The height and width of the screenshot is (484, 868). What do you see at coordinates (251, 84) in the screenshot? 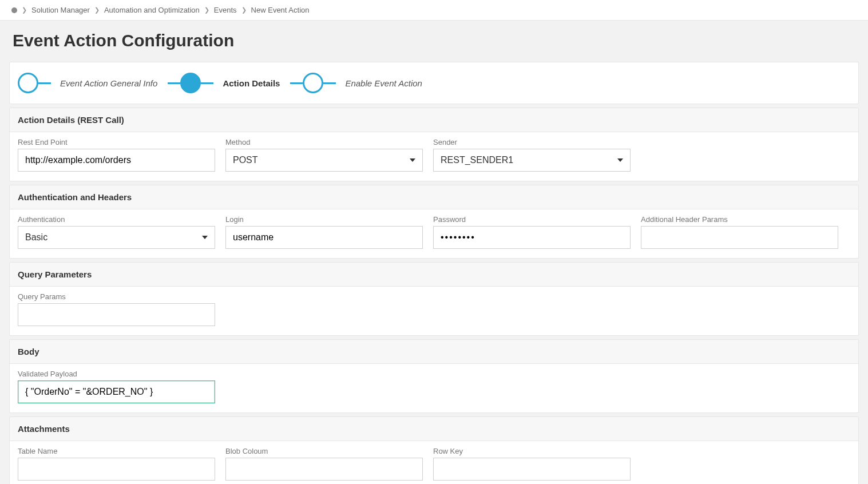
I see `wizard-step-label: Action Details` at bounding box center [251, 84].